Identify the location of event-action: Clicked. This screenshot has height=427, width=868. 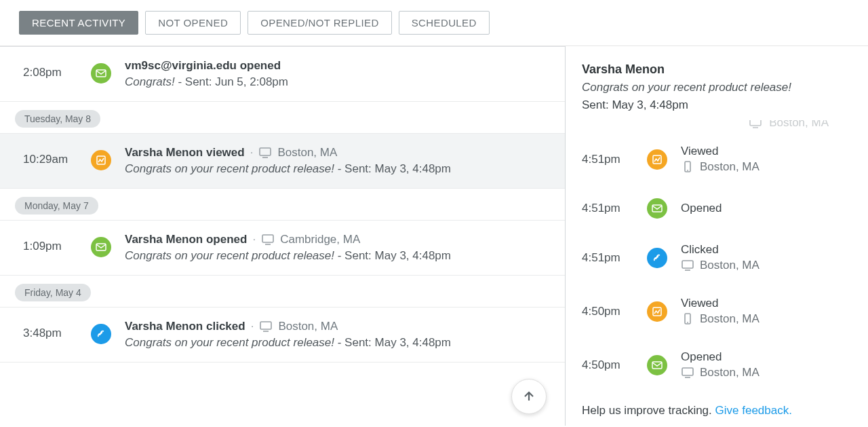
(720, 250).